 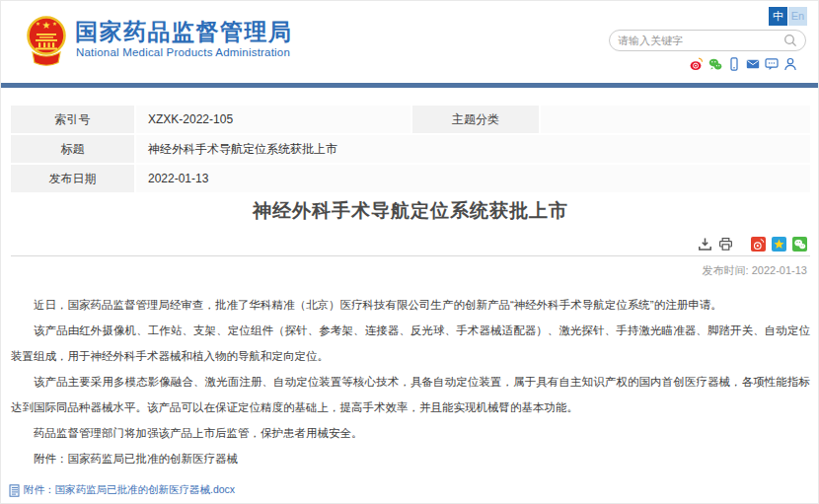 I want to click on lang-zh-button: 中, so click(x=778, y=16).